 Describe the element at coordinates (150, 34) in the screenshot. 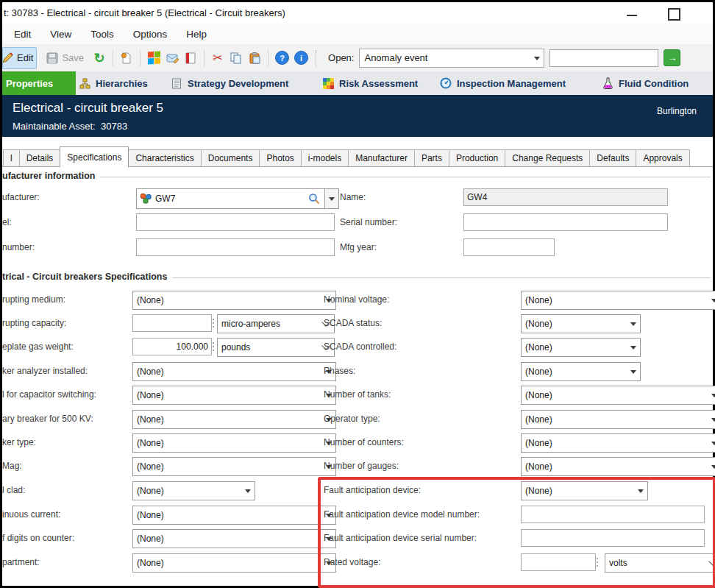

I see `menu-item-options: Options` at that location.